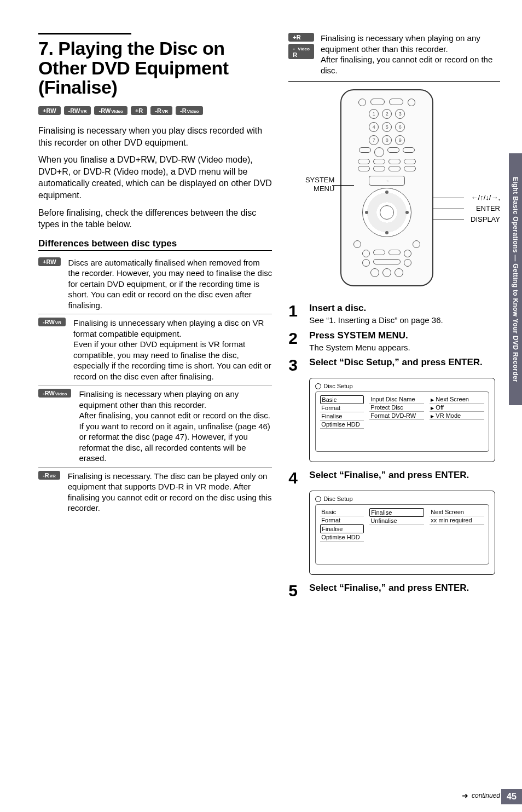 Image resolution: width=522 pixels, height=812 pixels. Describe the element at coordinates (394, 478) in the screenshot. I see `step-4: 4 Select “Finalise,” and press ENTER.` at that location.